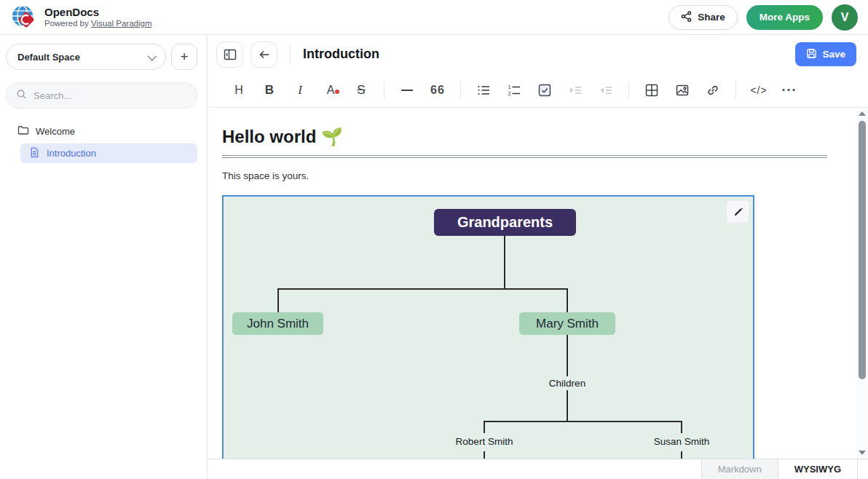 This screenshot has width=868, height=479. What do you see at coordinates (510, 87) in the screenshot?
I see `svg-text: 1` at bounding box center [510, 87].